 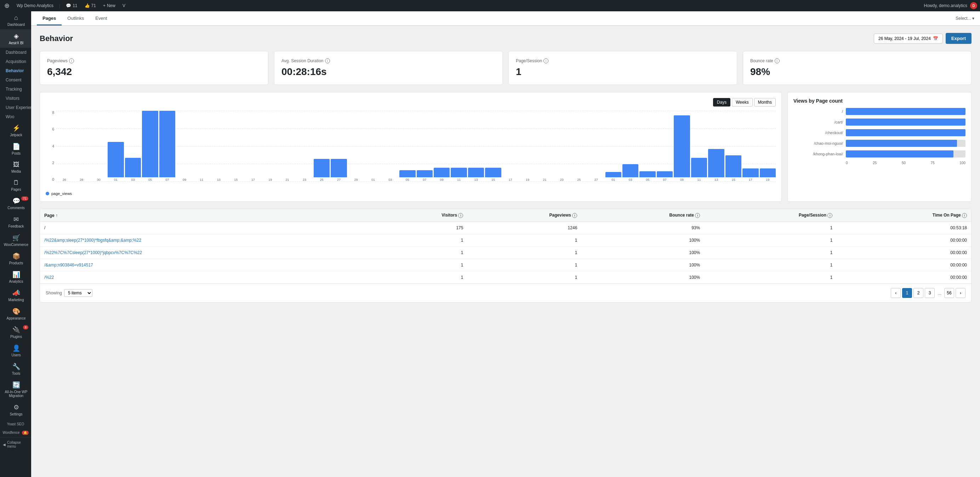 I want to click on table-cell-time-on-page: 00:00:00, so click(x=904, y=253).